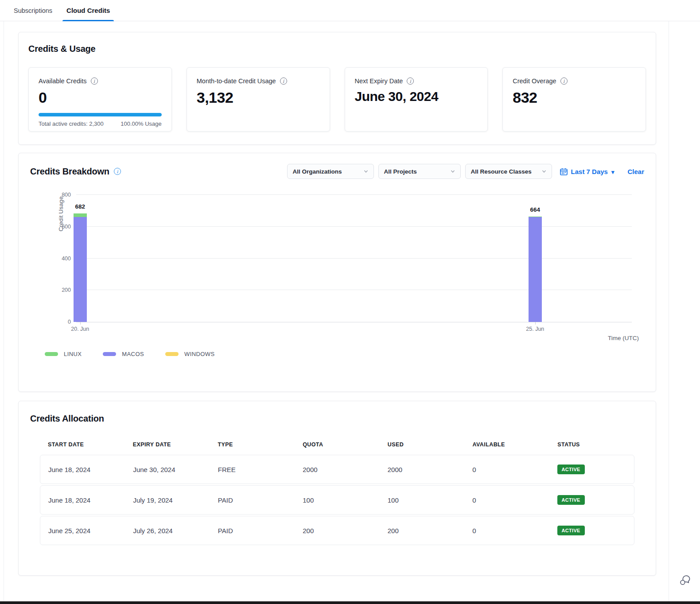 The height and width of the screenshot is (604, 700). What do you see at coordinates (88, 11) in the screenshot?
I see `tab-cloud-credits-label: Cloud Credits` at bounding box center [88, 11].